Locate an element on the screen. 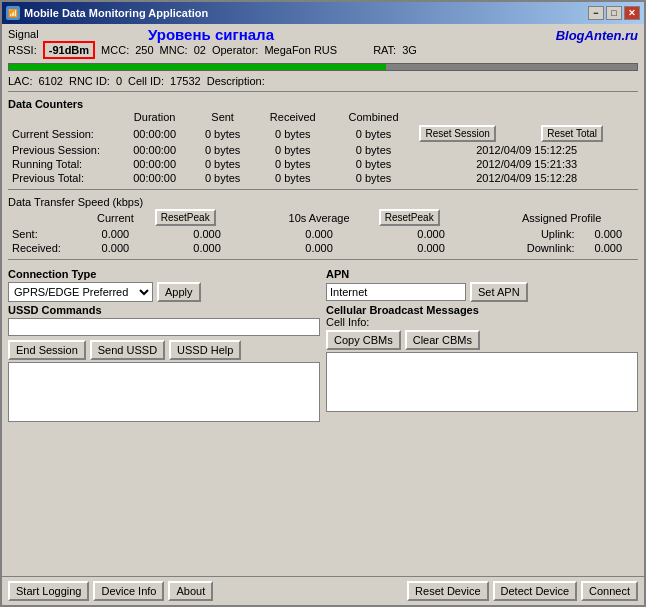 The image size is (646, 607). reset-peak-2-button: ResetPeak is located at coordinates (410, 218).